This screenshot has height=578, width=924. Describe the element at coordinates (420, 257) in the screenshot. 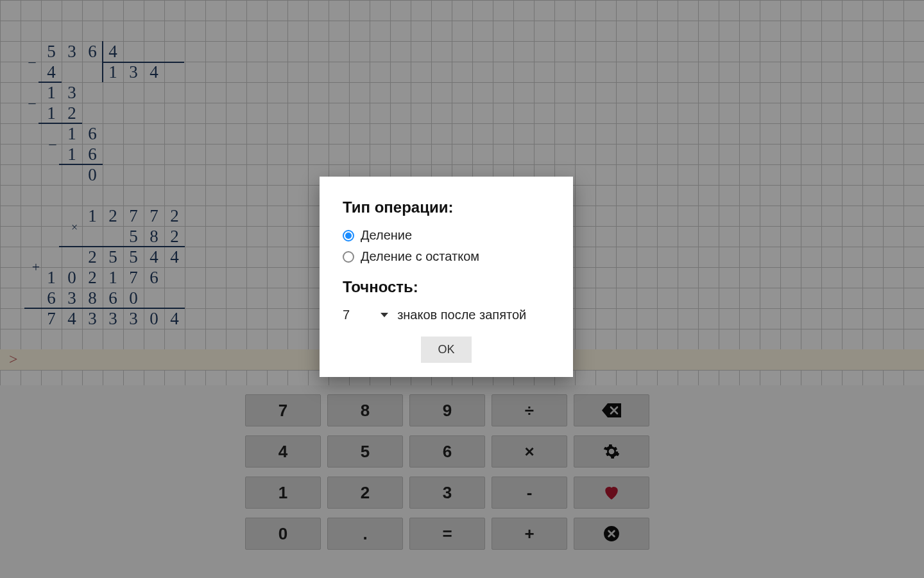

I see `radio-label: Деление с остатком` at that location.